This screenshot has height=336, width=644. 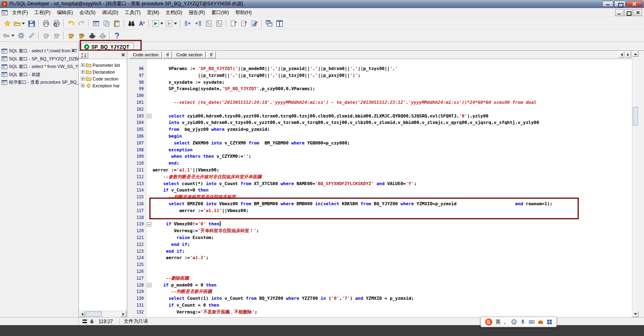 What do you see at coordinates (189, 55) in the screenshot?
I see `section-tab: Code section` at bounding box center [189, 55].